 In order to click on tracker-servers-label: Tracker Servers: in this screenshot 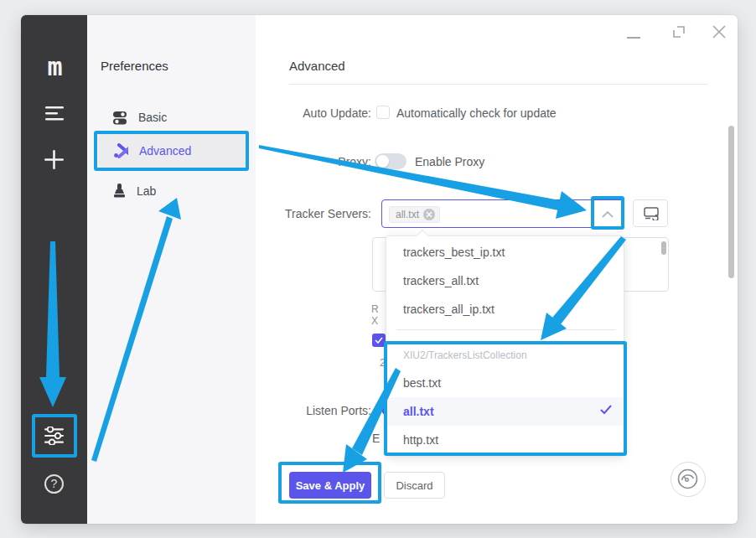, I will do `click(280, 214)`.